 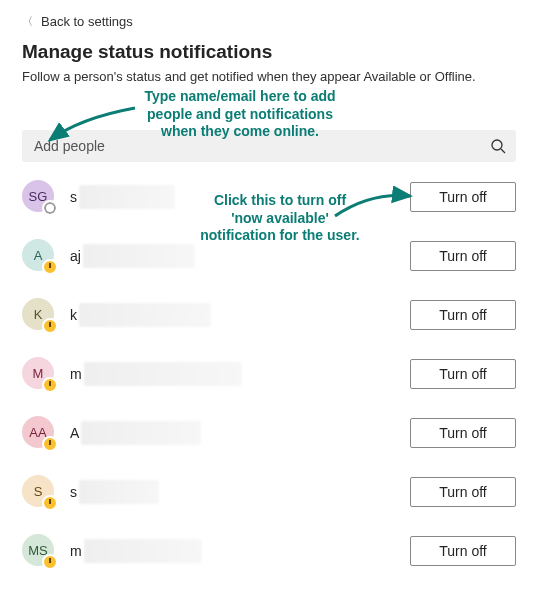 What do you see at coordinates (269, 76) in the screenshot?
I see `page-subtitle: Follow a person's status and get notifie…` at bounding box center [269, 76].